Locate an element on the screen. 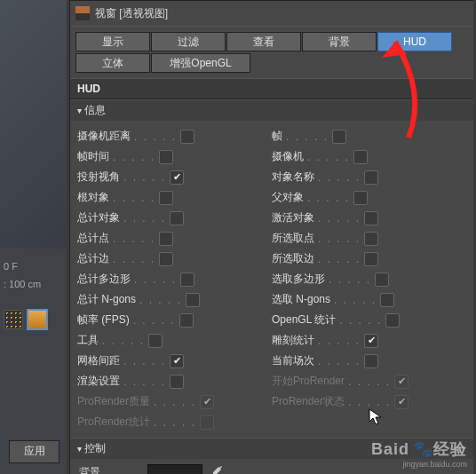 The image size is (476, 474). apply-button: 应用 is located at coordinates (34, 452).